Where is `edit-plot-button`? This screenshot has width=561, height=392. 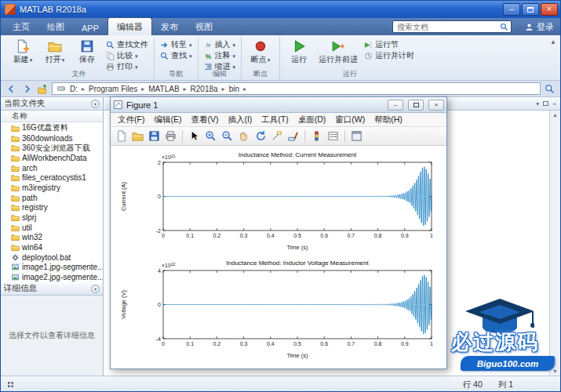
edit-plot-button is located at coordinates (195, 136).